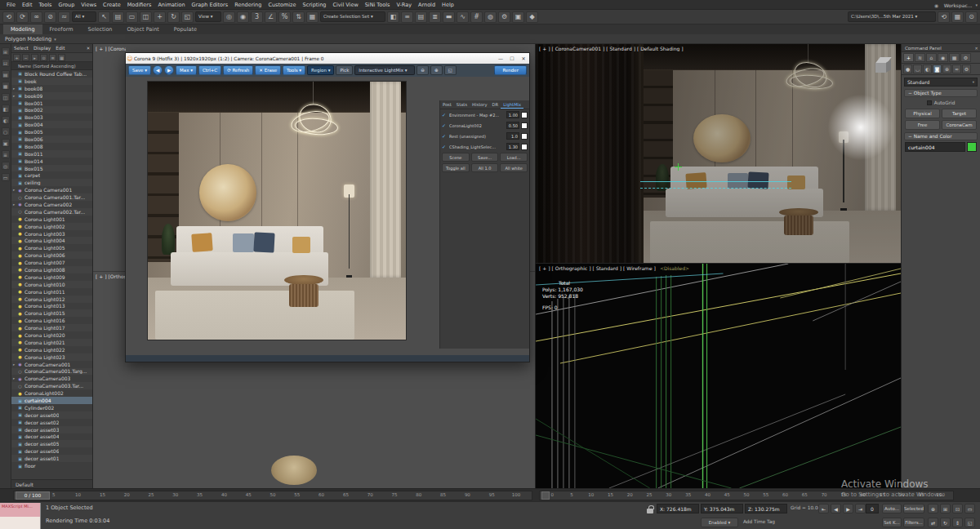  I want to click on list-item: ●Corona Light007, so click(52, 263).